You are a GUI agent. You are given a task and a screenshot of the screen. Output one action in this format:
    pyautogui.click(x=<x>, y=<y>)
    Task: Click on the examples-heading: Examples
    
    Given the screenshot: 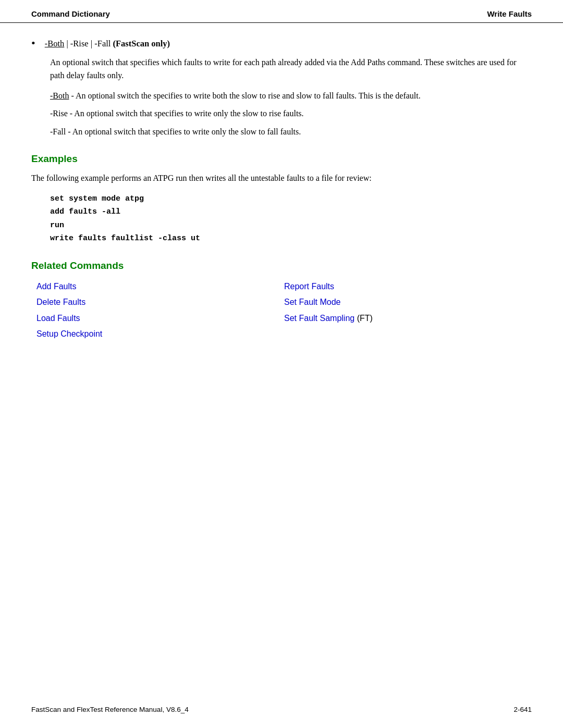 What is the action you would take?
    pyautogui.click(x=282, y=159)
    